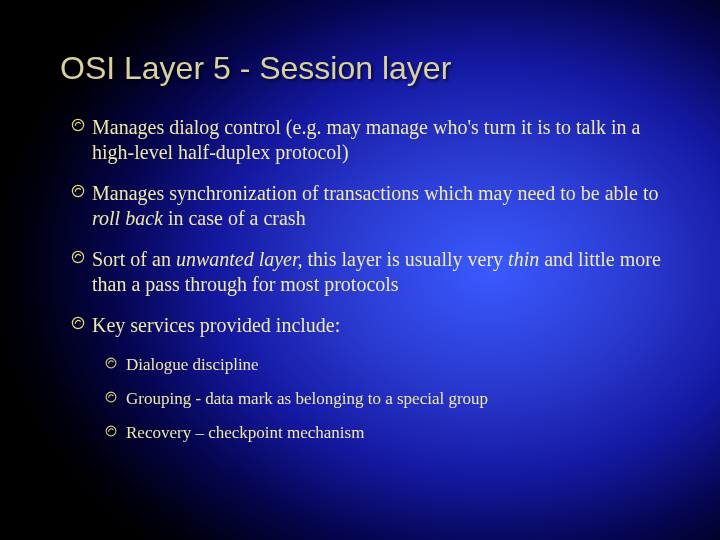 The width and height of the screenshot is (720, 540). I want to click on bullet-level-2: Dialogue discipline, so click(387, 365).